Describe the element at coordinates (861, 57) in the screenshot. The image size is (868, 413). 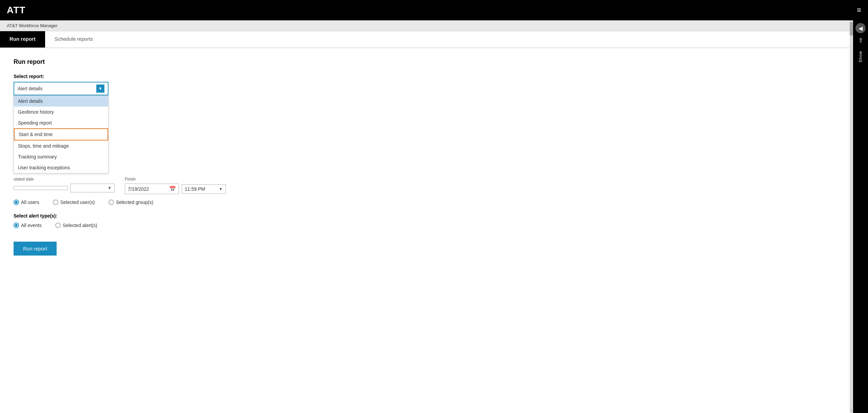
I see `show-label: Show` at that location.